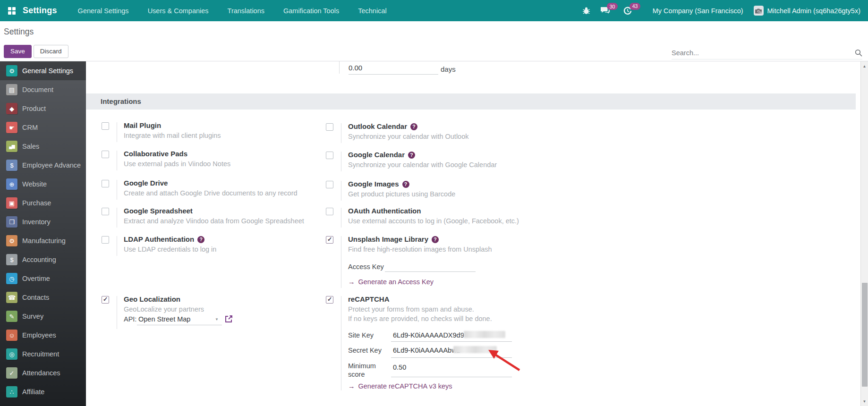  I want to click on generate-recaptcha-keys-link: →Generate reCAPTCHA v3 keys, so click(400, 386).